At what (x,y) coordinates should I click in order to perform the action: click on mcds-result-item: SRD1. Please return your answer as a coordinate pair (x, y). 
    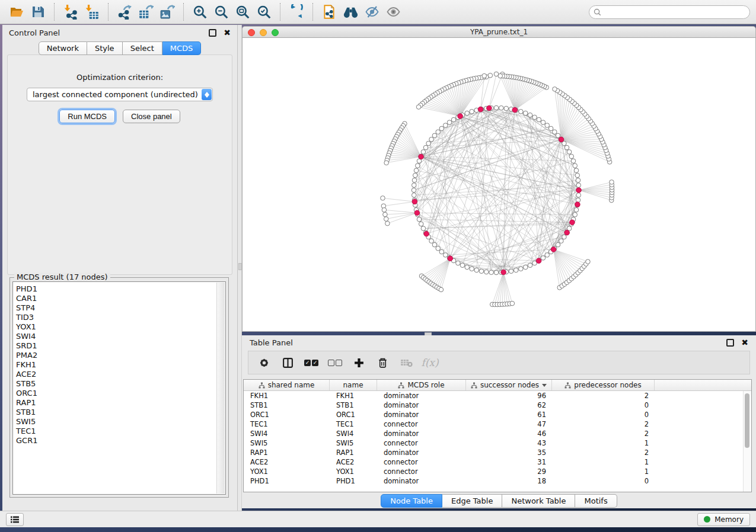
    Looking at the image, I should click on (121, 346).